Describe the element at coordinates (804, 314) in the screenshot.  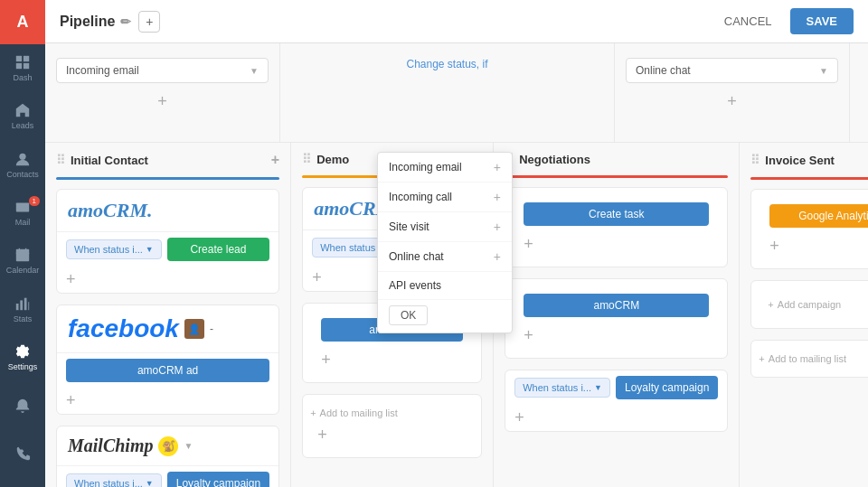
I see `pipeline-col-4: ⠿ Invoice Sent + Google Analytics +` at that location.